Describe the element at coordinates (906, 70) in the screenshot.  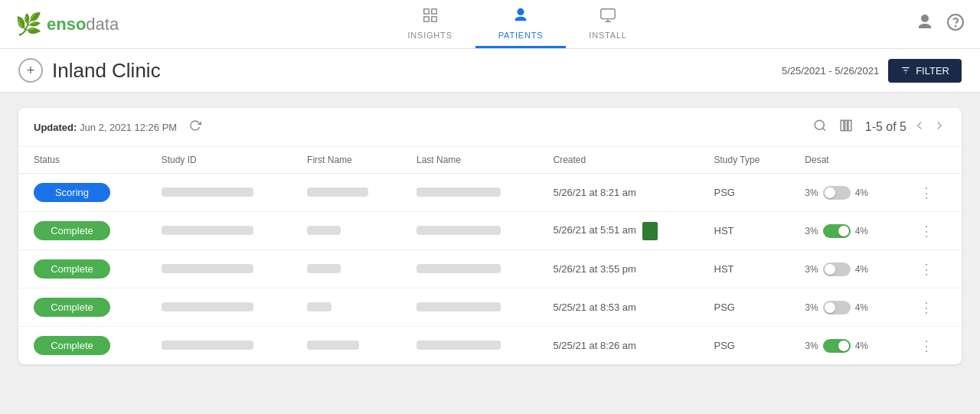
I see `filter-icon` at that location.